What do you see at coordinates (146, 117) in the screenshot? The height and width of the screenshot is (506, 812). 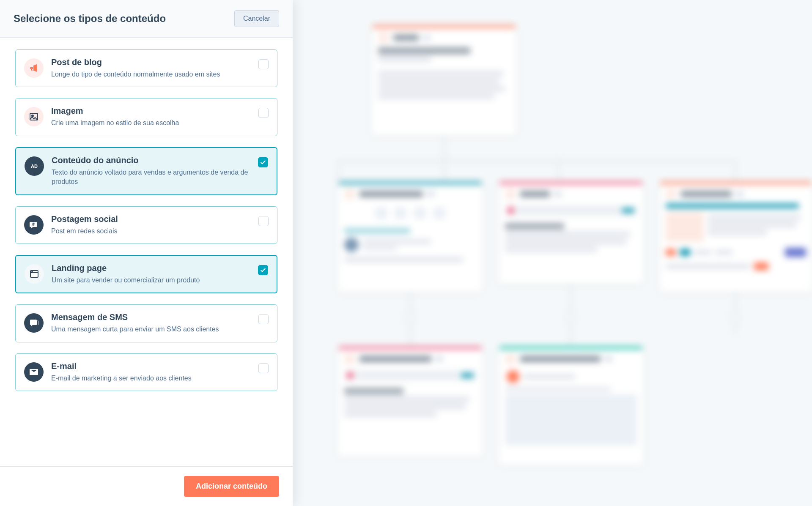 I see `content-type-image: Imagem Crie uma imagem no estilo de sua …` at bounding box center [146, 117].